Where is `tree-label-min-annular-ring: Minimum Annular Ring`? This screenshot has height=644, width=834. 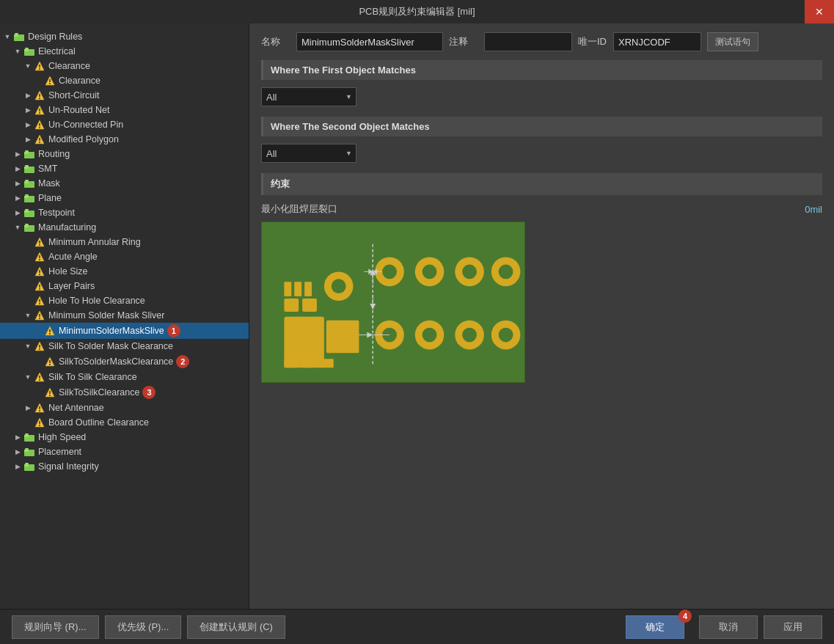
tree-label-min-annular-ring: Minimum Annular Ring is located at coordinates (95, 242).